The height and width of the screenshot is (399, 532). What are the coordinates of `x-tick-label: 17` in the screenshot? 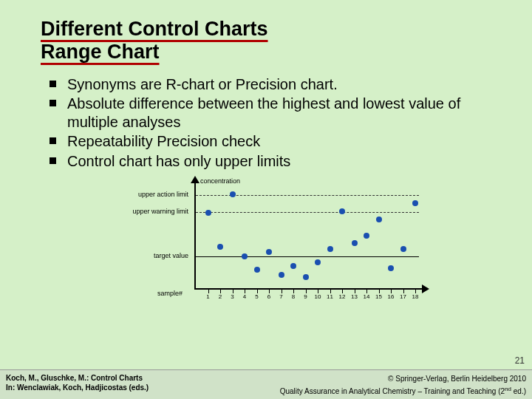 It's located at (403, 297).